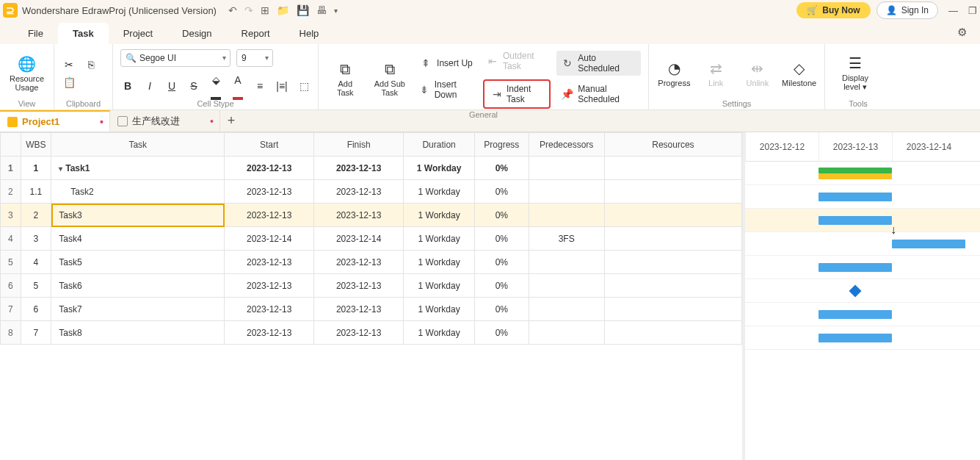 Image resolution: width=980 pixels, height=460 pixels. What do you see at coordinates (138, 168) in the screenshot?
I see `cell-task-name: ▾Task1` at bounding box center [138, 168].